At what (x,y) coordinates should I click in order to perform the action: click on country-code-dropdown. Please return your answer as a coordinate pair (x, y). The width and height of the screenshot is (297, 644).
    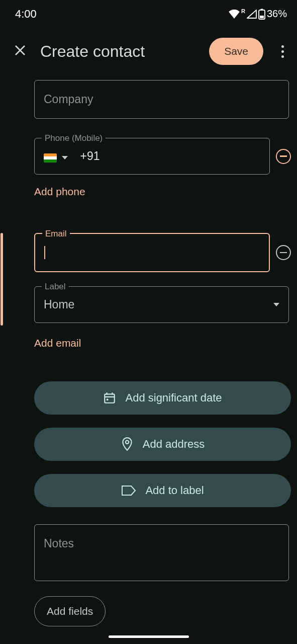
    Looking at the image, I should click on (56, 158).